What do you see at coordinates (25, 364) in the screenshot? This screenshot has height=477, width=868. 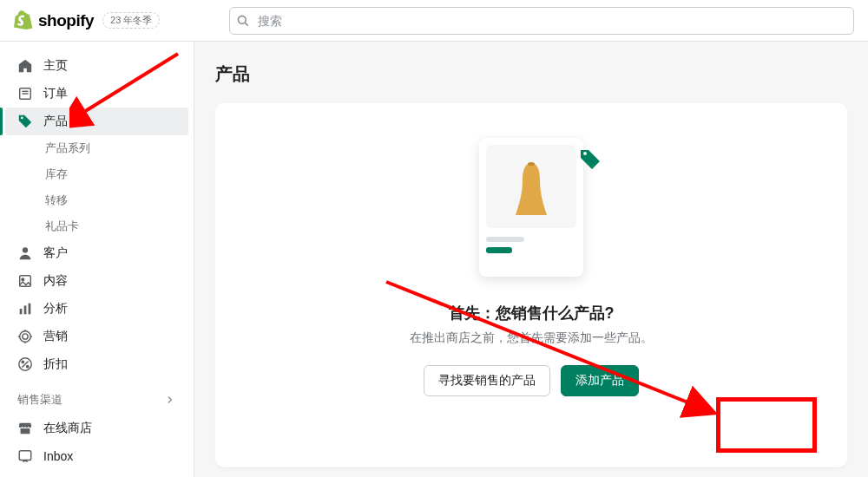 I see `discount-icon` at bounding box center [25, 364].